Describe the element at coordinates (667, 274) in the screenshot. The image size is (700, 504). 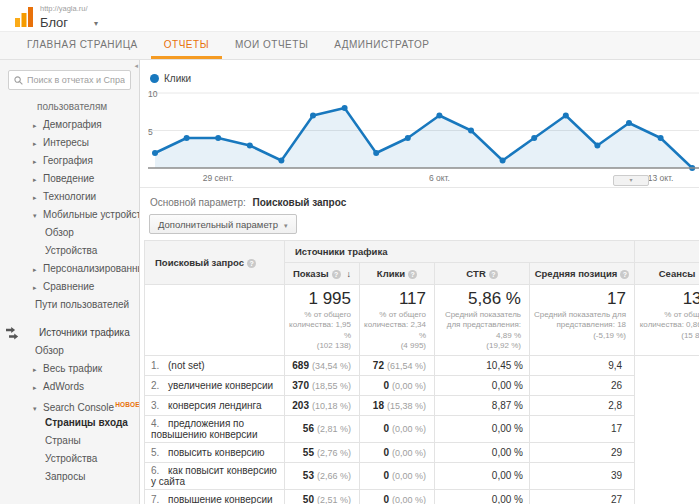
I see `column-header-sessions: Сеансы` at that location.